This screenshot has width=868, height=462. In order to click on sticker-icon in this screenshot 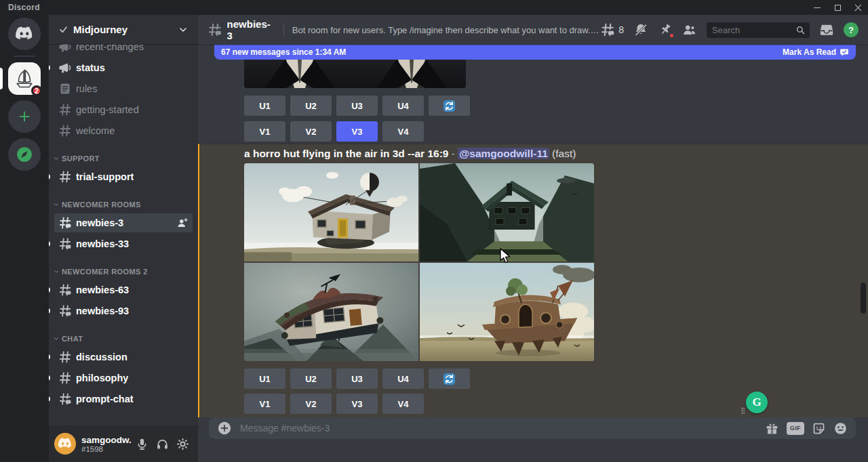, I will do `click(819, 428)`.